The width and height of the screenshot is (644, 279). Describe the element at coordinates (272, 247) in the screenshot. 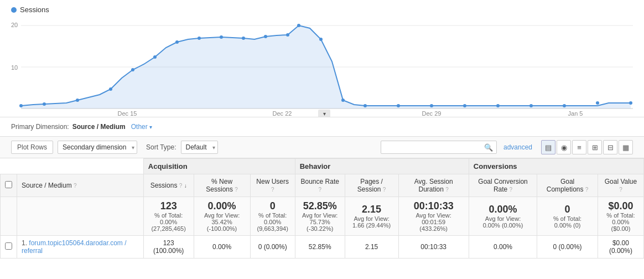

I see `row1-new-users-cell: 0 (0.00%)` at that location.